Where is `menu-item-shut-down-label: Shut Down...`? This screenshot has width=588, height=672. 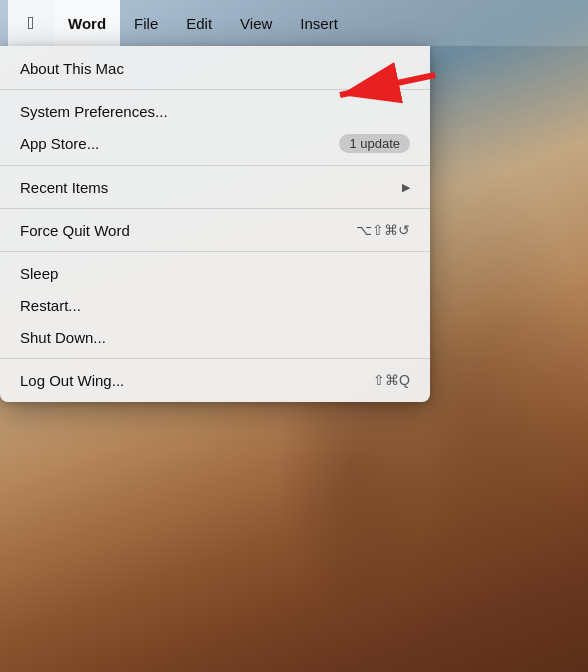 menu-item-shut-down-label: Shut Down... is located at coordinates (63, 338).